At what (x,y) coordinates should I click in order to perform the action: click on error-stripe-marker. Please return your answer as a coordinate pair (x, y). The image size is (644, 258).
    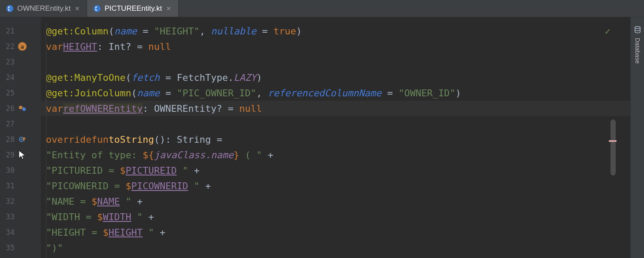
    Looking at the image, I should click on (613, 141).